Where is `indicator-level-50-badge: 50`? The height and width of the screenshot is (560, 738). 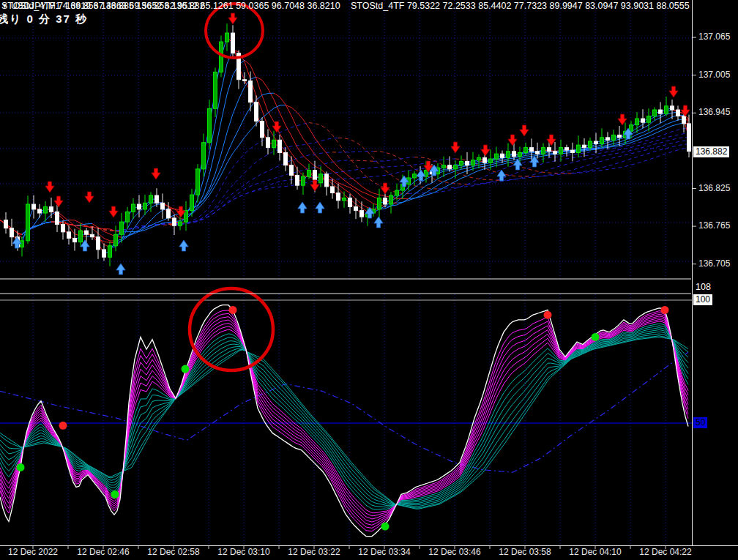
indicator-level-50-badge: 50 is located at coordinates (700, 423).